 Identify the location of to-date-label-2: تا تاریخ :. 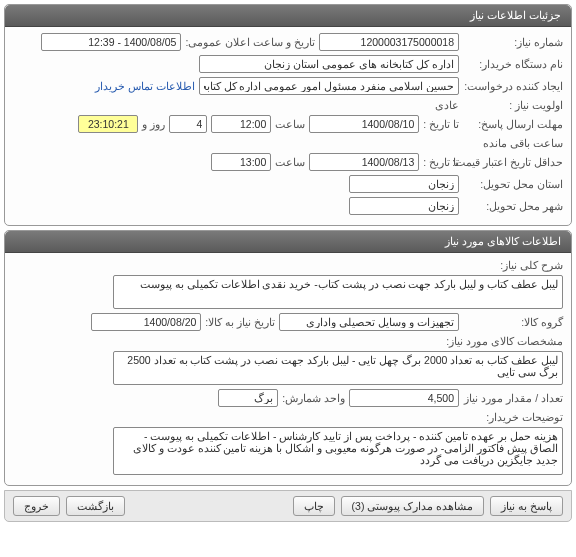
(441, 162).